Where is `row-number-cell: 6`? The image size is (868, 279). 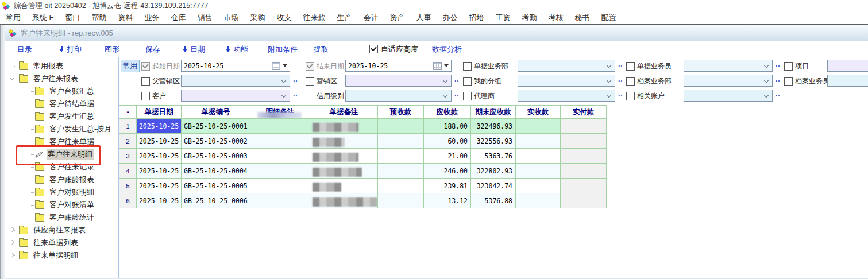
row-number-cell: 6 is located at coordinates (128, 201).